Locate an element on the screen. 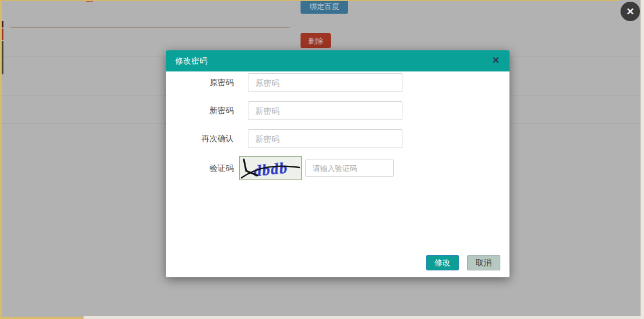 The image size is (644, 319). frame-border-bottom is located at coordinates (42, 318).